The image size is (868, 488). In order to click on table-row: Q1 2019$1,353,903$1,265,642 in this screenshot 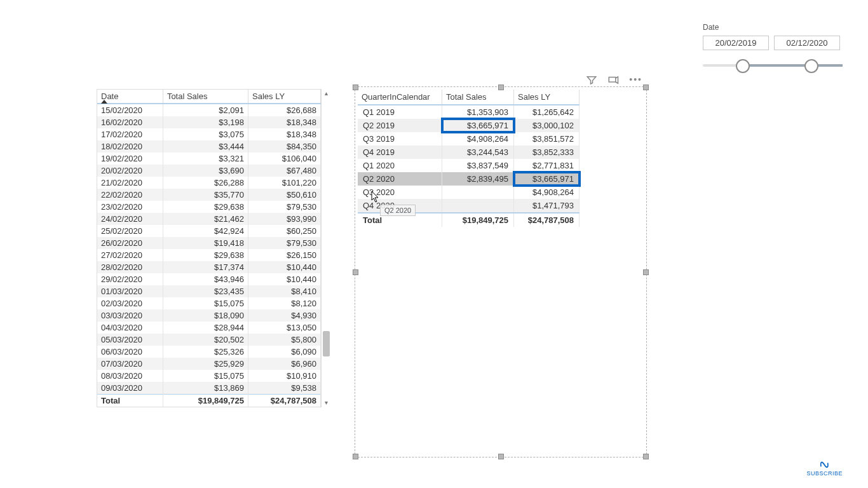, I will do `click(469, 112)`.